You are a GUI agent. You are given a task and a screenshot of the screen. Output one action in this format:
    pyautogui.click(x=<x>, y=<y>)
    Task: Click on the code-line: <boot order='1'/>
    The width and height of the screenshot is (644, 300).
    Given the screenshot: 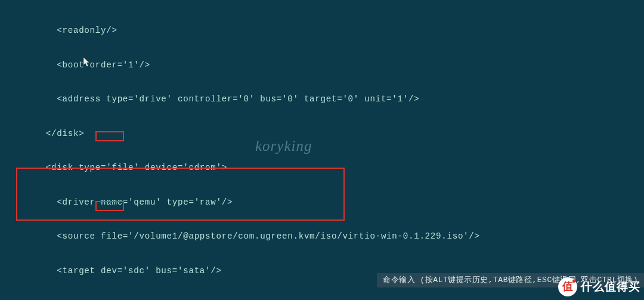 What is the action you would take?
    pyautogui.click(x=334, y=66)
    